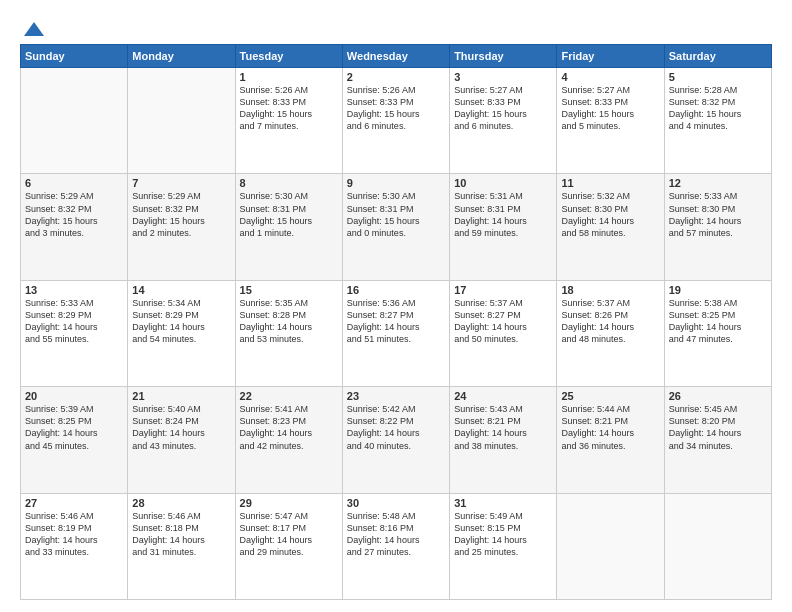 The image size is (792, 612). Describe the element at coordinates (396, 428) in the screenshot. I see `day-info: Sunrise: 5:42 AM Sunset: 8:22 PM Dayligh…` at that location.